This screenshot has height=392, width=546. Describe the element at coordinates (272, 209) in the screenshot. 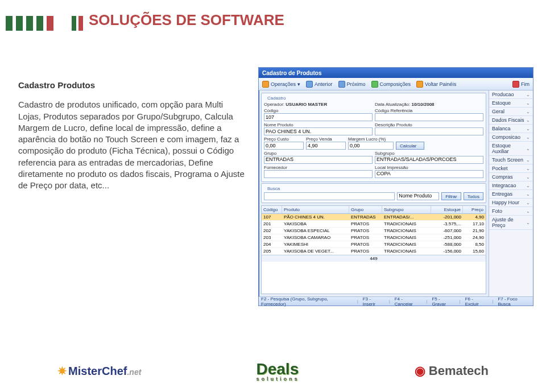

I see `col-codigo: Código` at that location.